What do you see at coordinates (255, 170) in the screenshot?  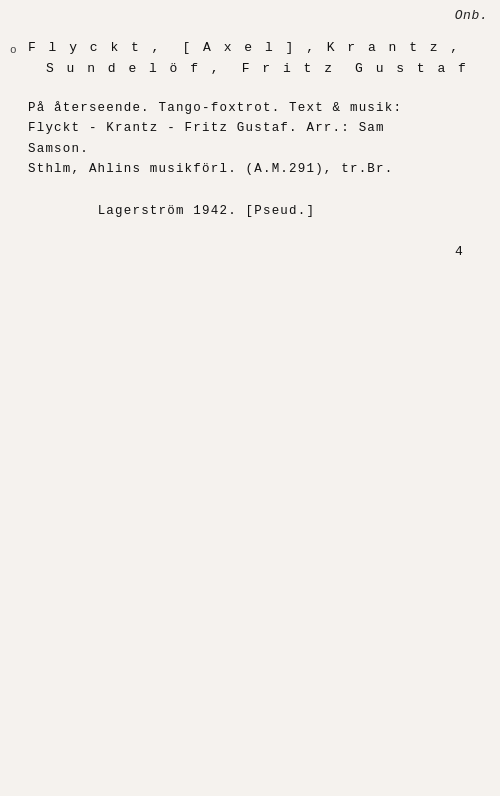 I see `body-line4: Sthlm, Ahlins musikförl. (A.M.291), tr.B…` at bounding box center [255, 170].